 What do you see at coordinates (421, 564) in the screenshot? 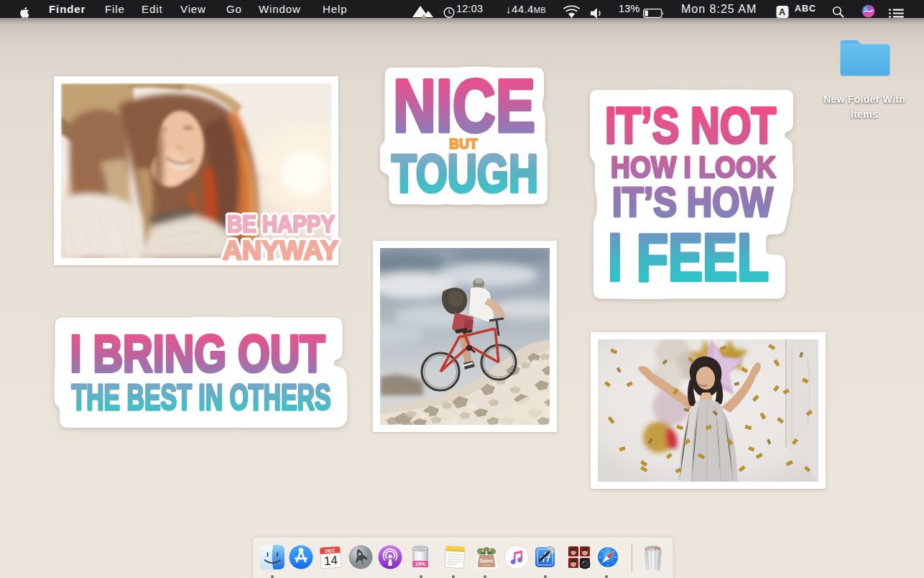
I see `svg-text: 15%` at bounding box center [421, 564].